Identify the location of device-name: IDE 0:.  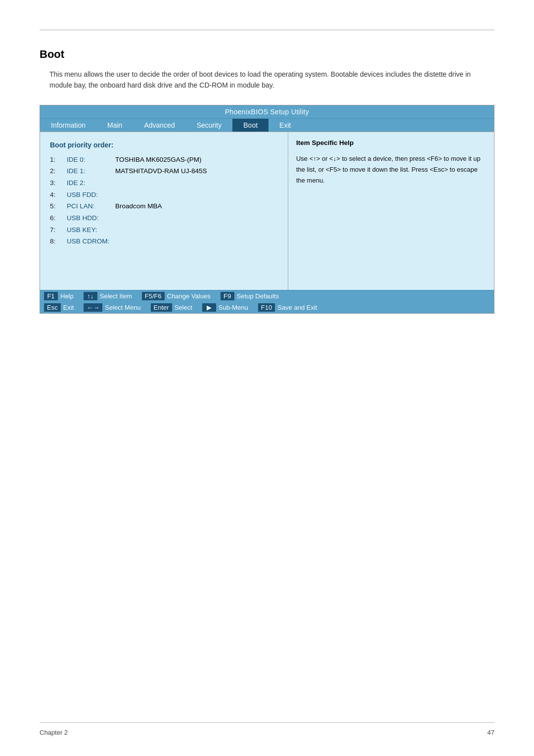
(89, 160).